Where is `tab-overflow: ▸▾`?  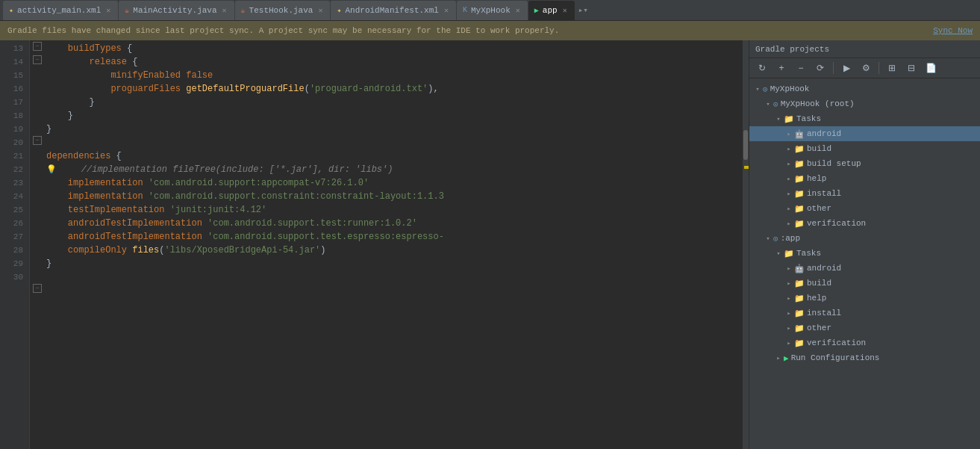 tab-overflow: ▸▾ is located at coordinates (584, 10).